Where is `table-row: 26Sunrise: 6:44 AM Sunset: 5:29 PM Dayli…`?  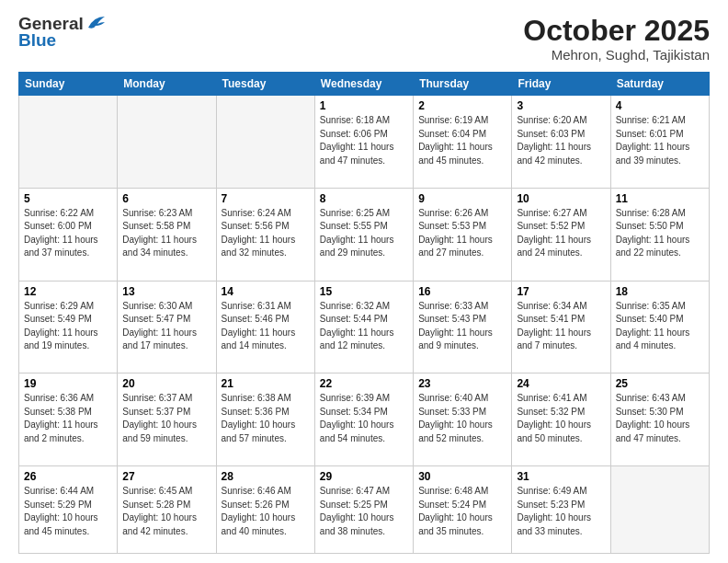 table-row: 26Sunrise: 6:44 AM Sunset: 5:29 PM Dayli… is located at coordinates (68, 510).